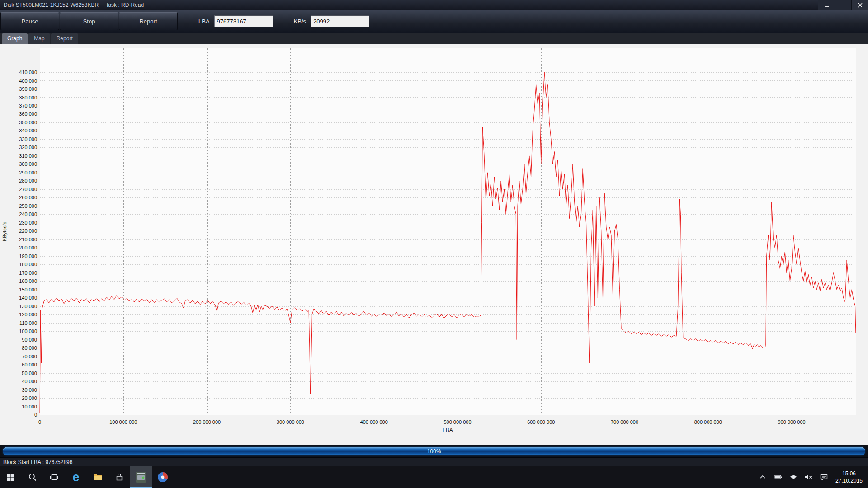 This screenshot has height=488, width=868. I want to click on search-button, so click(33, 477).